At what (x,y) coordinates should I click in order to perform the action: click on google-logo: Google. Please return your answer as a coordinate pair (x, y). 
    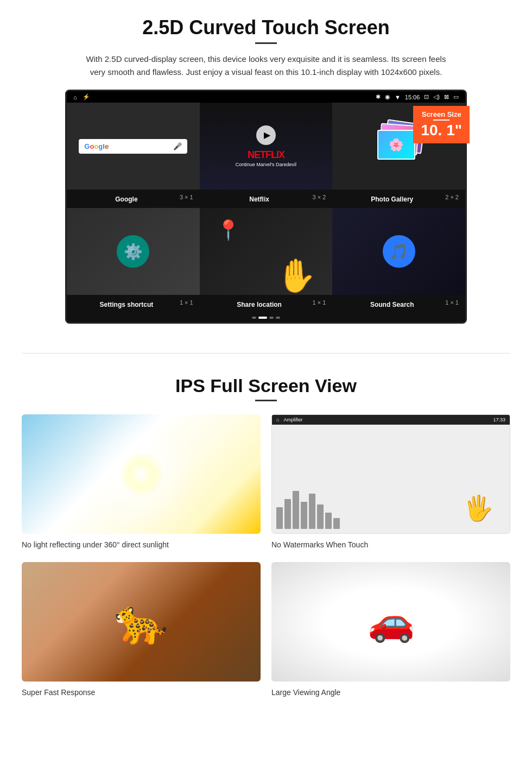
    Looking at the image, I should click on (97, 147).